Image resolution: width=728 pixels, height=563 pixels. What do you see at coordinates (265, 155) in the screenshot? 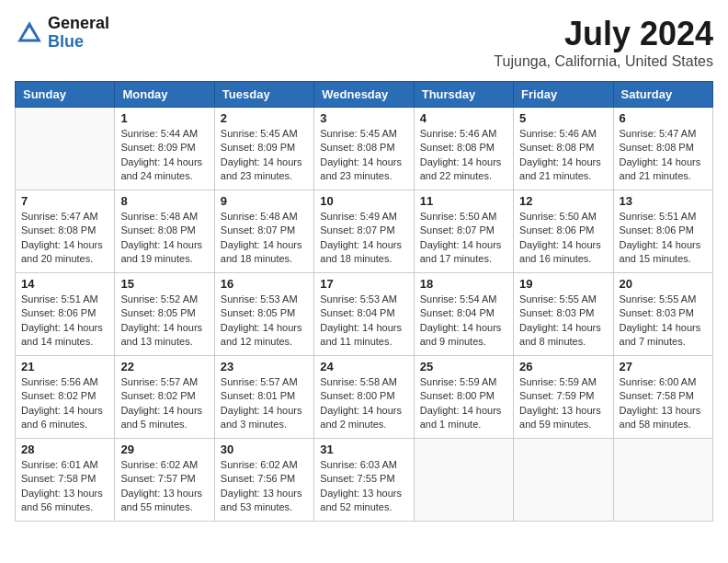
I see `cell-content: Sunrise: 5:45 AM Sunset: 8:09 PM Dayligh…` at bounding box center [265, 155].